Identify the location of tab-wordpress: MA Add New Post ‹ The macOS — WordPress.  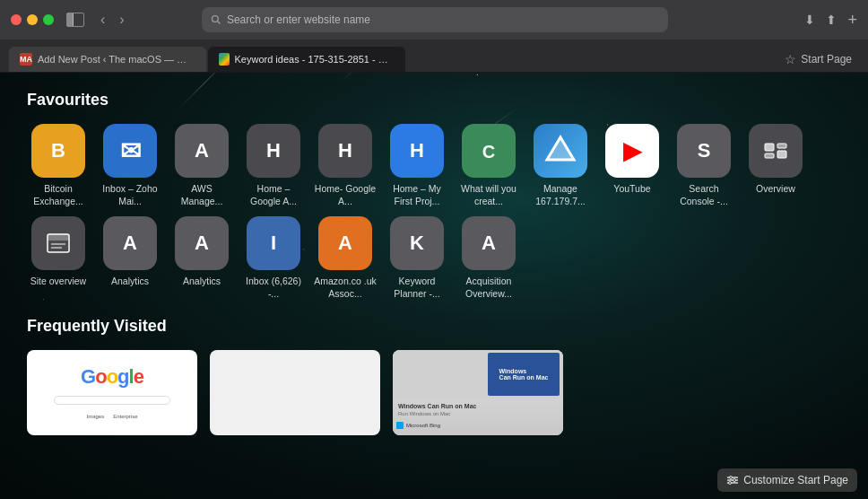
(108, 59).